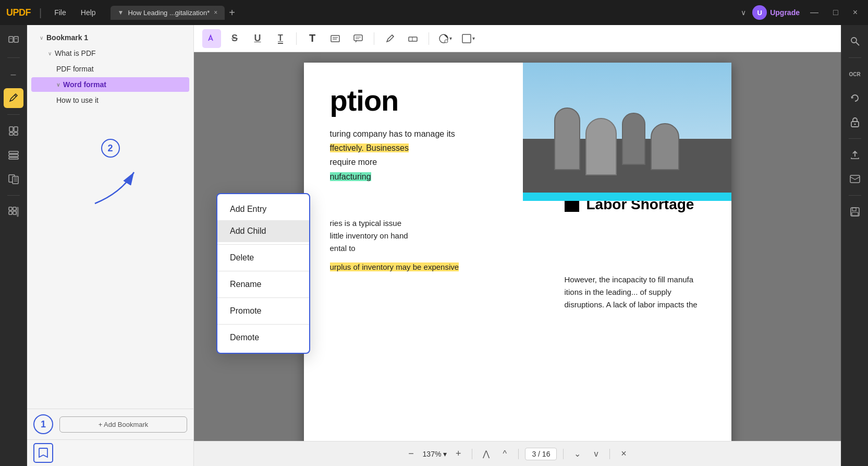 The width and height of the screenshot is (868, 466). What do you see at coordinates (577, 454) in the screenshot?
I see `nav-next-button: ⌄` at bounding box center [577, 454].